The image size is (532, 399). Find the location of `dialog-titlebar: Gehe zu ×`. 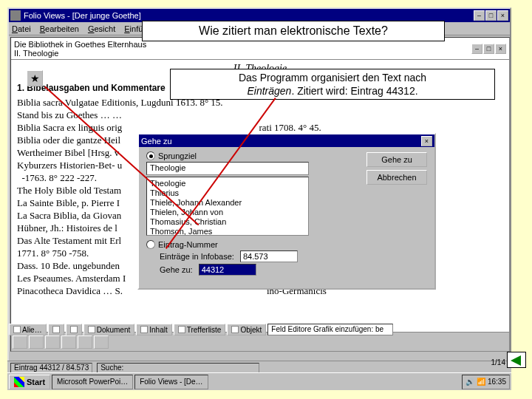

dialog-titlebar: Gehe zu × is located at coordinates (287, 140).